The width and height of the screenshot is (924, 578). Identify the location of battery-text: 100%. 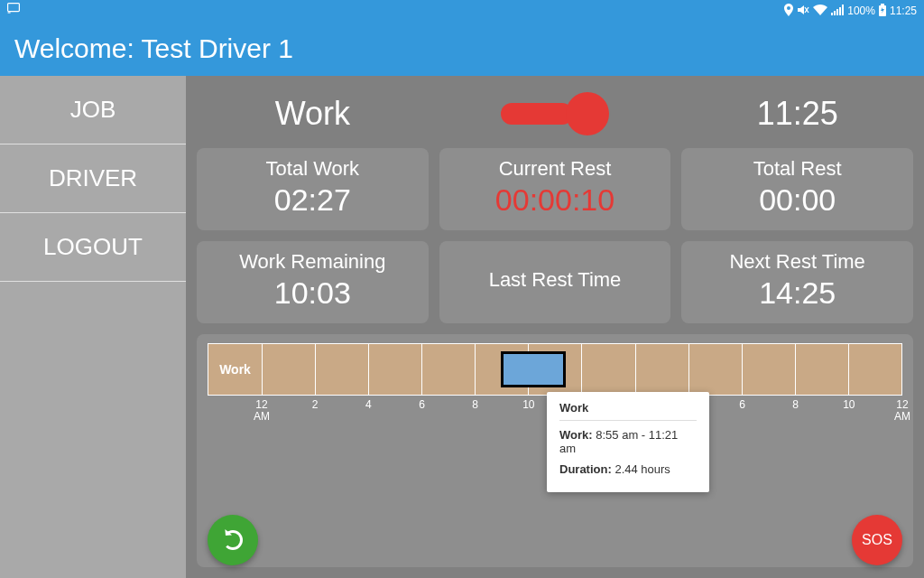
(861, 11).